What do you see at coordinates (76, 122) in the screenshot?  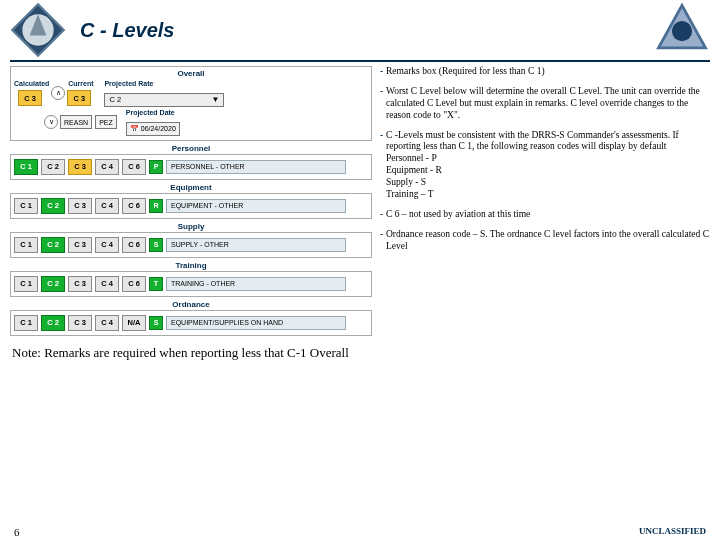 I see `reason-button: REASN` at bounding box center [76, 122].